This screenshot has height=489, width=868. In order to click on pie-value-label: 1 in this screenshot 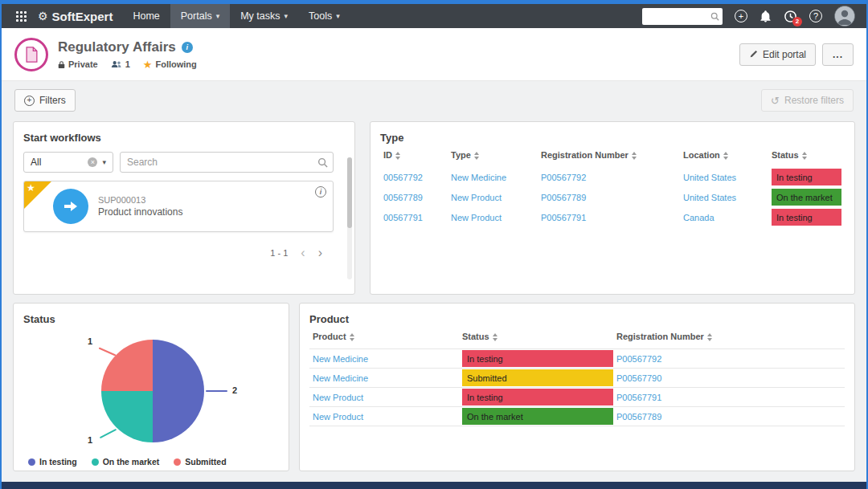, I will do `click(90, 341)`.